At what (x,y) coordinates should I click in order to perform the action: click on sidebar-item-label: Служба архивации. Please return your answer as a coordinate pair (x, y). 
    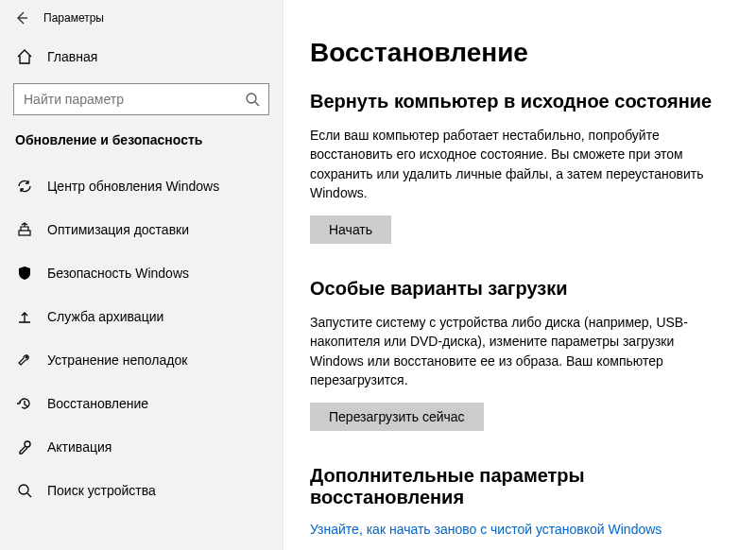
    Looking at the image, I should click on (106, 317).